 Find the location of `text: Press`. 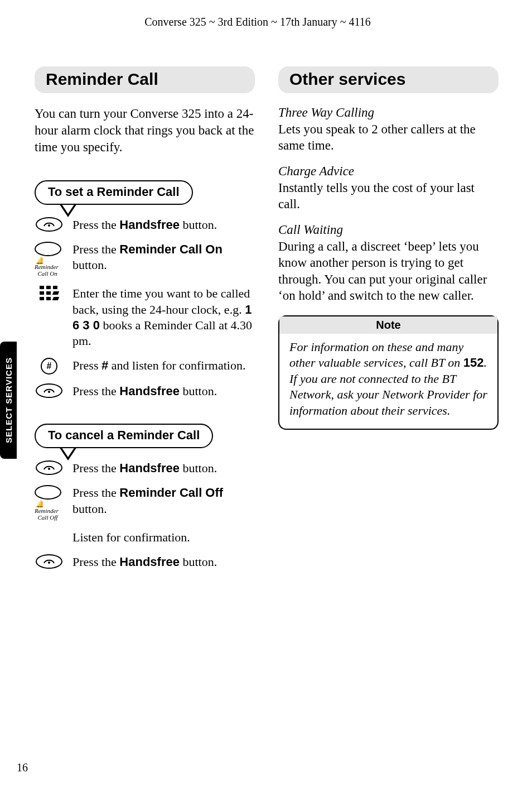

text: Press is located at coordinates (87, 365).